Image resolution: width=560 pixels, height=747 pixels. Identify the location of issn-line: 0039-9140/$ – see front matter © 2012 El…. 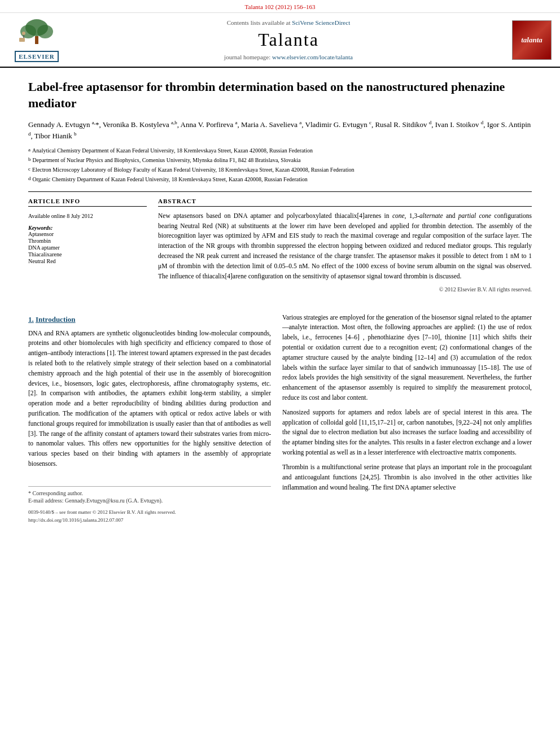
(280, 512).